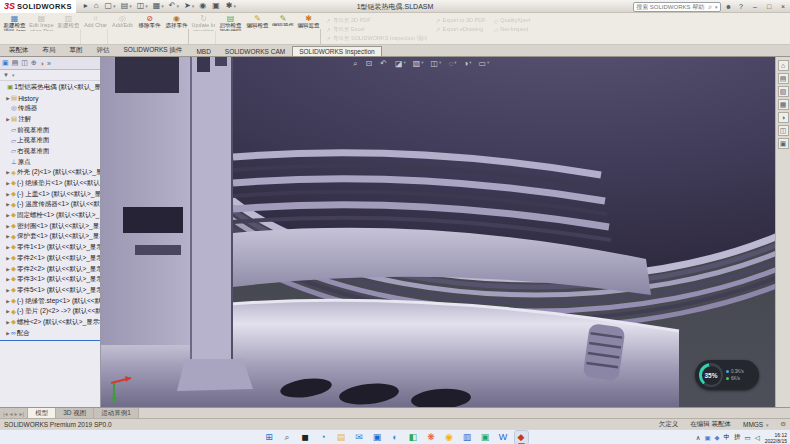  Describe the element at coordinates (104, 50) in the screenshot. I see `commandmanager-tab: 评估` at that location.